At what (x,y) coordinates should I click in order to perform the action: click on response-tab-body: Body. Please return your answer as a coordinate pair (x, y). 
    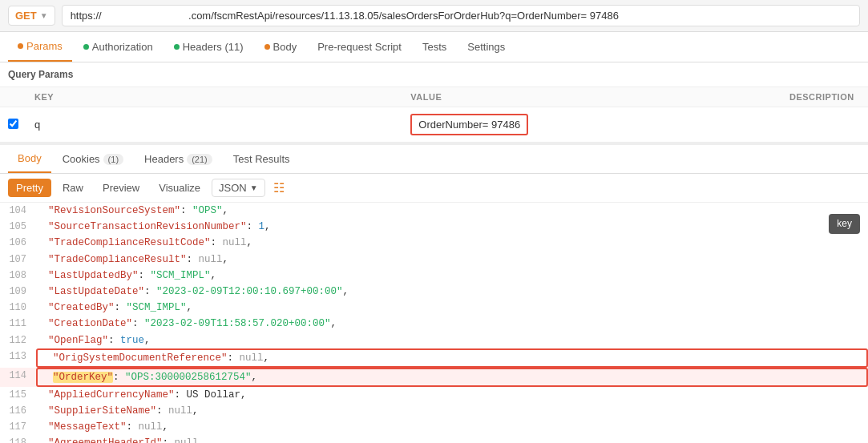
    Looking at the image, I should click on (30, 159).